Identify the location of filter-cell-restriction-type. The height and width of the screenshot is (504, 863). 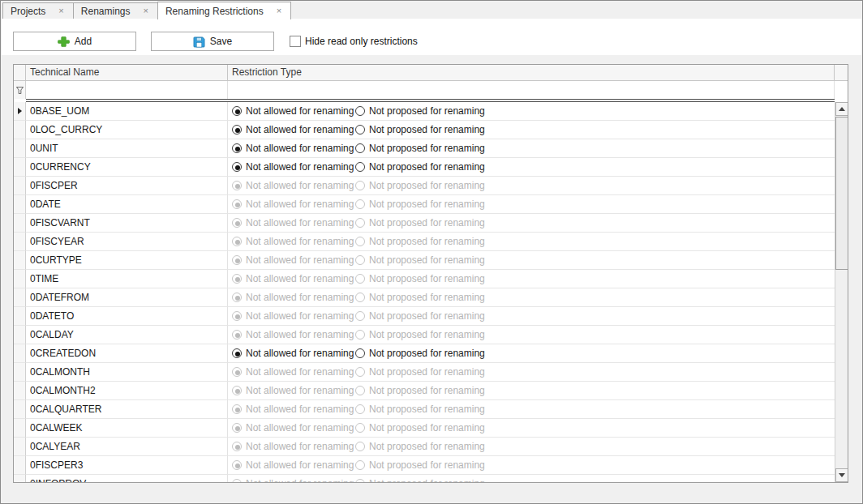
(531, 90).